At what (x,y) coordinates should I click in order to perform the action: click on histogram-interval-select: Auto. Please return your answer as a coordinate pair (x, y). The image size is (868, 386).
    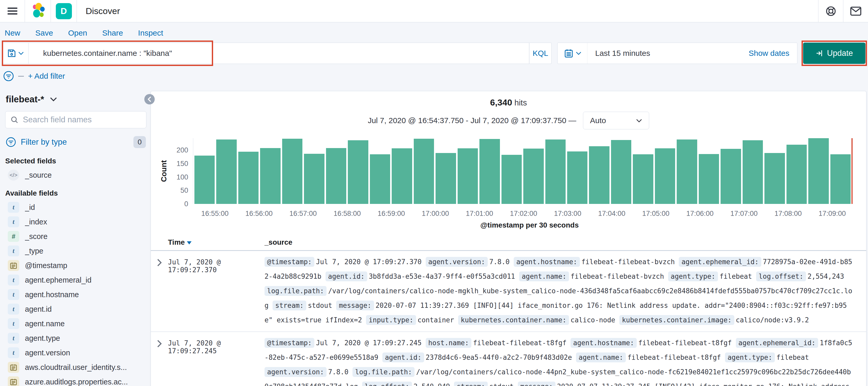
    Looking at the image, I should click on (616, 121).